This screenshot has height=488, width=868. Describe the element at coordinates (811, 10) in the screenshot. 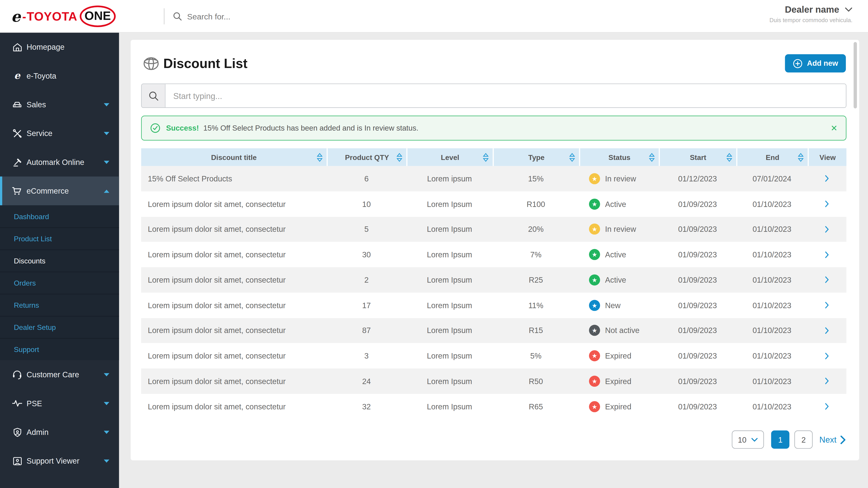

I see `dealer-dropdown: Dealer name` at that location.